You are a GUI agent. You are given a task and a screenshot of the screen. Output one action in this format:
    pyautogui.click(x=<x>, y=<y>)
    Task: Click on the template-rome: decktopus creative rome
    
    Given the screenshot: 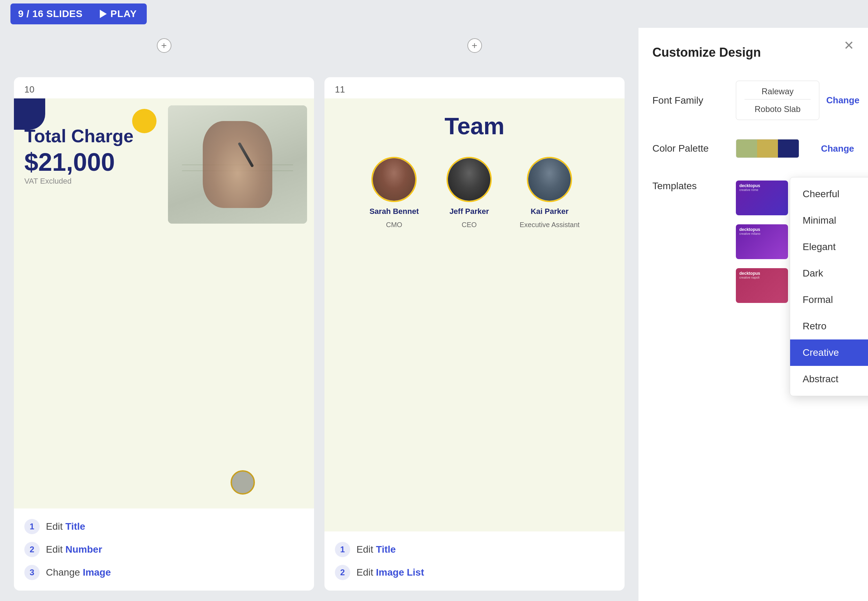 What is the action you would take?
    pyautogui.click(x=762, y=198)
    